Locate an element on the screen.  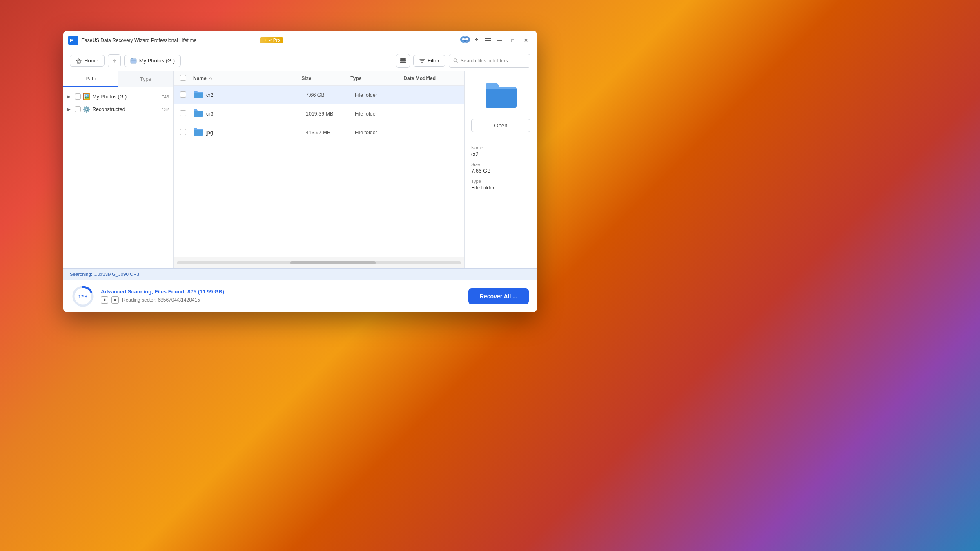
search-input is located at coordinates (493, 61).